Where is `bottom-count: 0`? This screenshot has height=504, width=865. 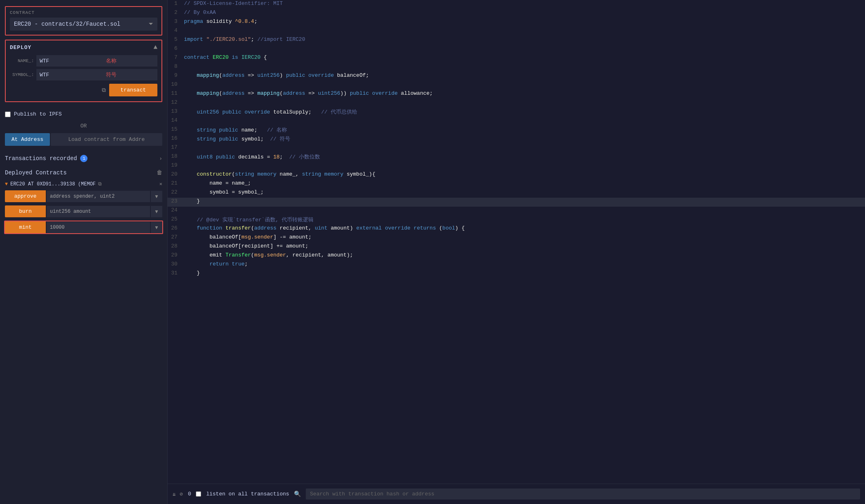
bottom-count: 0 is located at coordinates (190, 494).